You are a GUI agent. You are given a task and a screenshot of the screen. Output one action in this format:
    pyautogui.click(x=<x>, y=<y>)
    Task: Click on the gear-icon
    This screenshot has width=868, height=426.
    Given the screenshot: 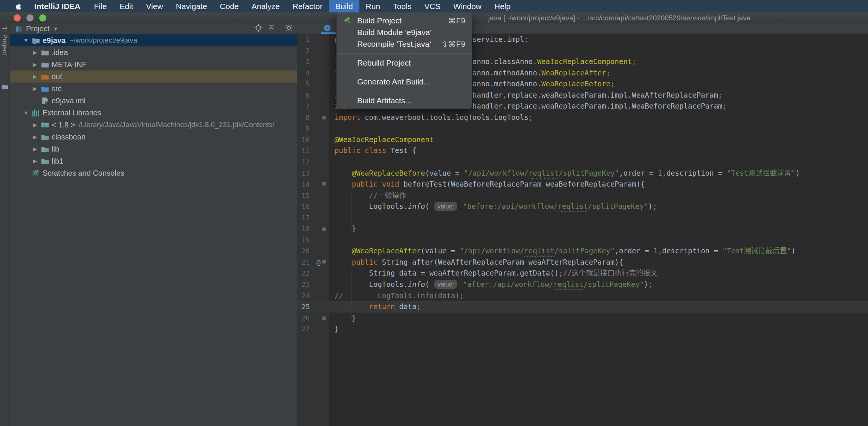 What is the action you would take?
    pyautogui.click(x=289, y=29)
    